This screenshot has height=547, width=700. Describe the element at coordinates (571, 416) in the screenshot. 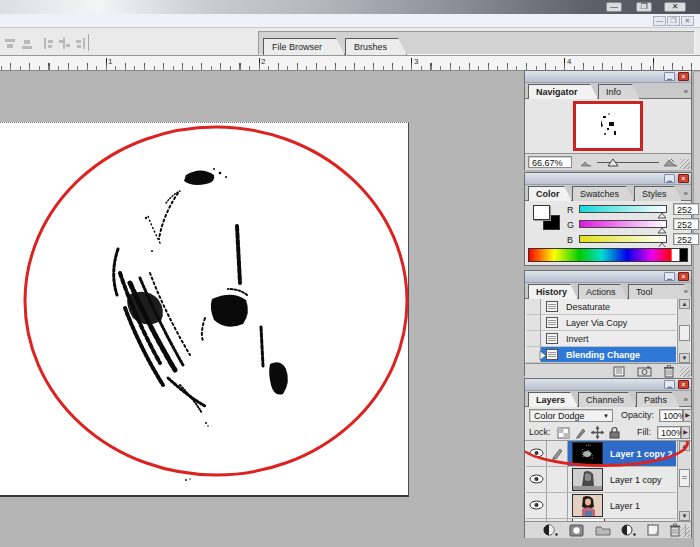

I see `blend-mode-select: Color Dodge ▼` at that location.